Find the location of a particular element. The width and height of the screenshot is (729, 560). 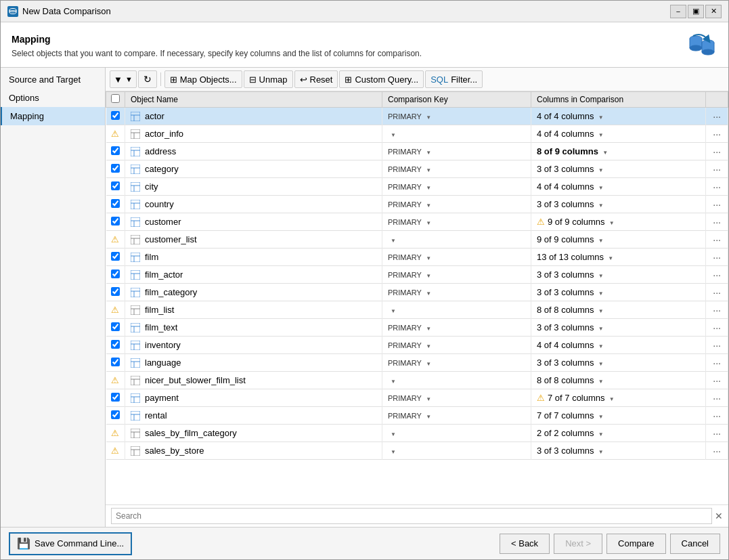

unmap-button: ⊟ Unmap is located at coordinates (268, 79).